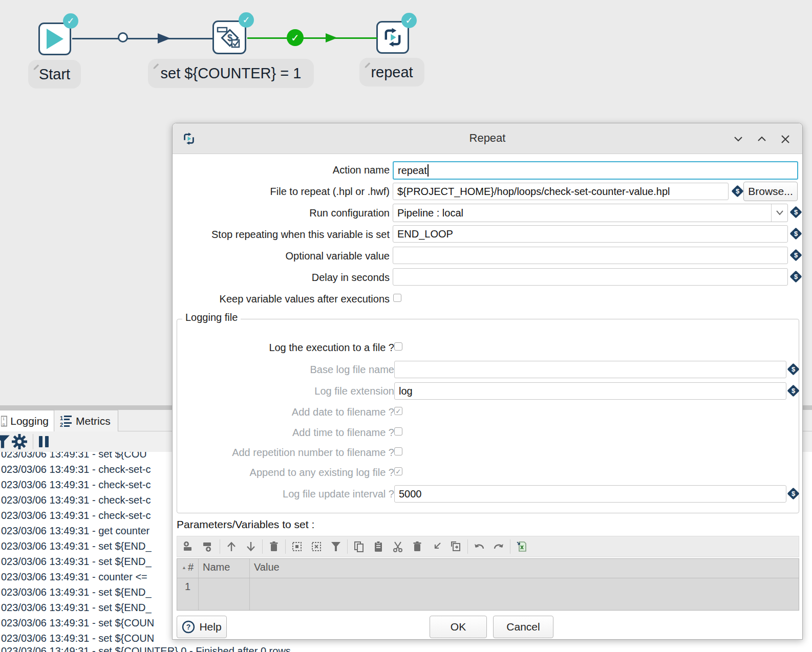 The height and width of the screenshot is (652, 812). I want to click on move-up-icon, so click(231, 547).